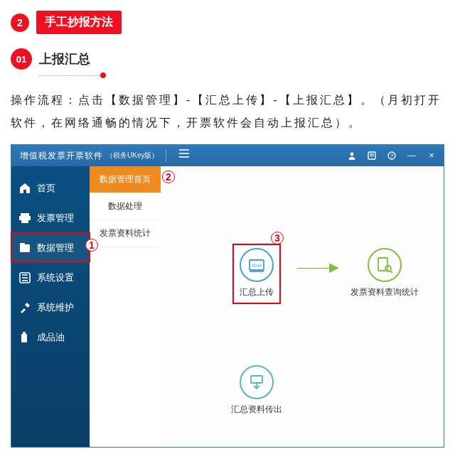 This screenshot has width=455, height=476. I want to click on titlebar-right: ? — ×, so click(392, 156).